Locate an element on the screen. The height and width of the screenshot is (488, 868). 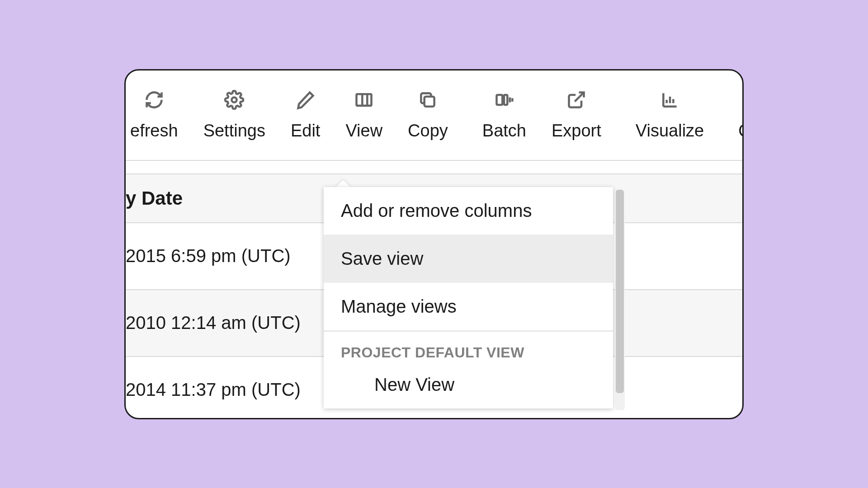
column-header-label: y Date is located at coordinates (154, 198).